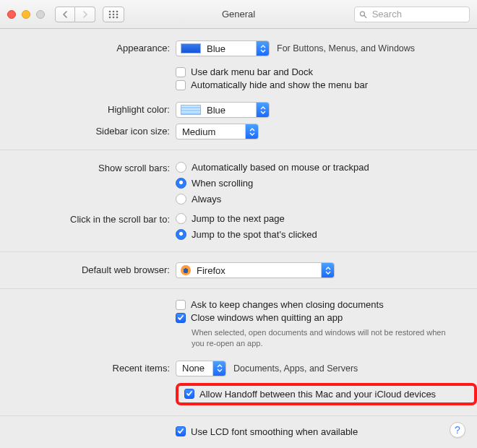 The width and height of the screenshot is (477, 448). What do you see at coordinates (327, 218) in the screenshot?
I see `click-scroll-option-page: Jump to the next page` at bounding box center [327, 218].